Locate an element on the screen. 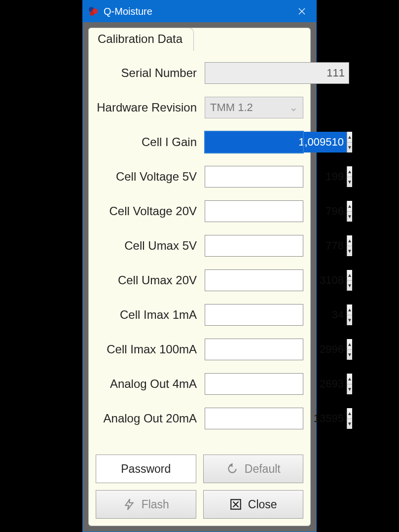  refresh-icon is located at coordinates (232, 469).